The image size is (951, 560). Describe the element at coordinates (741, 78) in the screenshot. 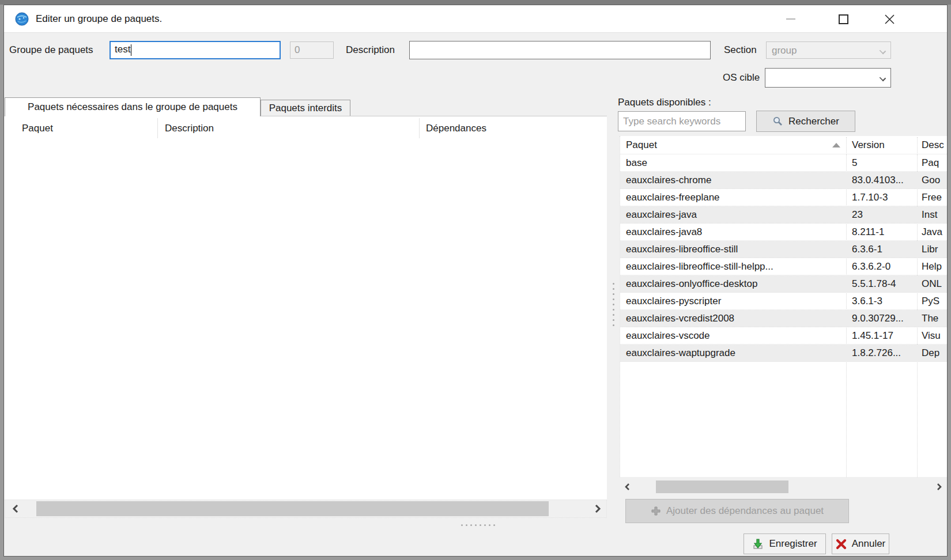

I see `os-target-label: OS cible` at that location.